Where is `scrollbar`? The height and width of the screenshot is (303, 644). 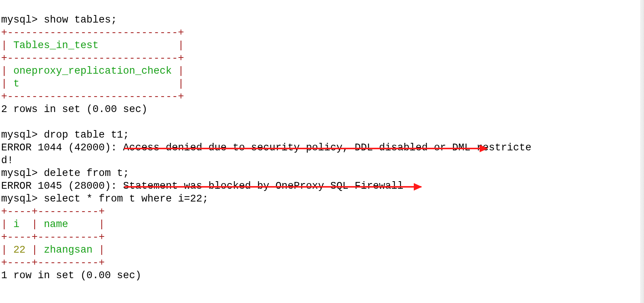 scrollbar is located at coordinates (642, 152).